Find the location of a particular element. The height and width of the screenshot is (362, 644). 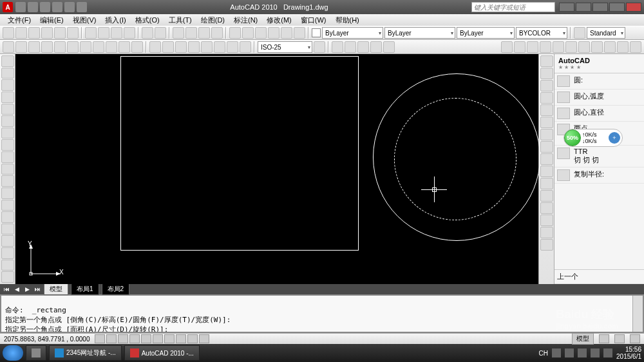

widget-add-icon: + is located at coordinates (614, 138).